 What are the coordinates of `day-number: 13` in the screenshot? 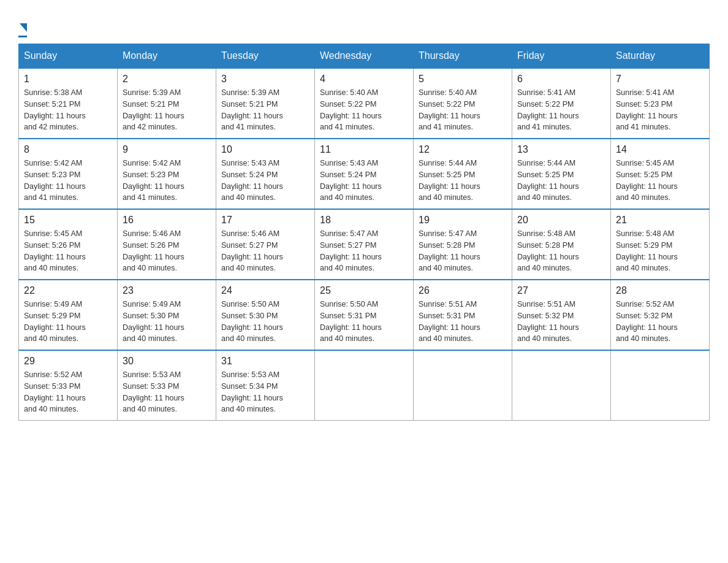 It's located at (561, 150).